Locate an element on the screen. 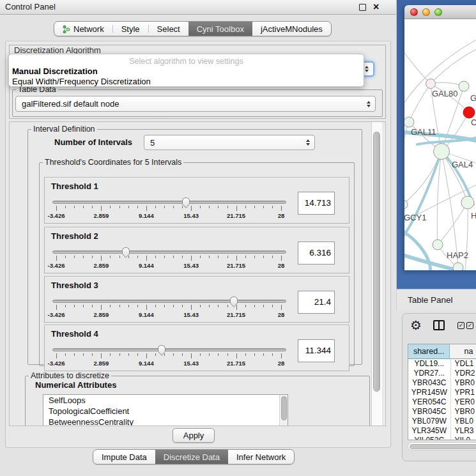 The width and height of the screenshot is (476, 476). attribute-list-item: SelfLoops is located at coordinates (165, 400).